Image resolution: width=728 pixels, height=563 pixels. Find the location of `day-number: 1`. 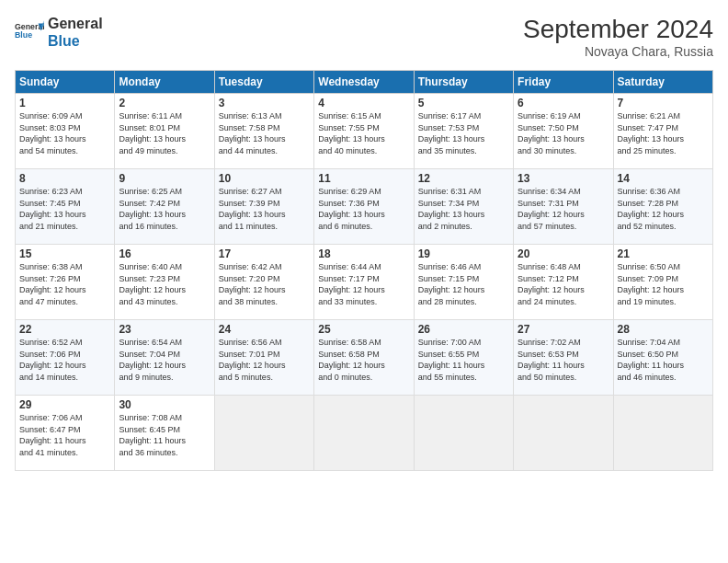

day-number: 1 is located at coordinates (64, 103).